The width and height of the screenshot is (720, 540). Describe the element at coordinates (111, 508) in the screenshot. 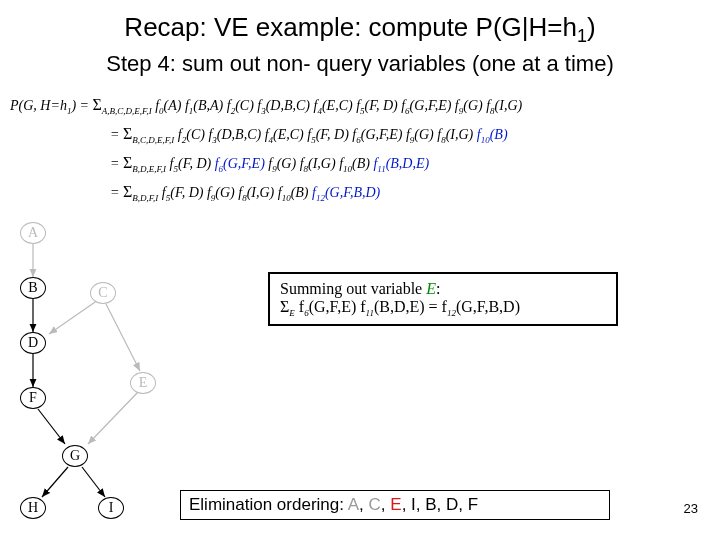

I see `node-i: I` at that location.